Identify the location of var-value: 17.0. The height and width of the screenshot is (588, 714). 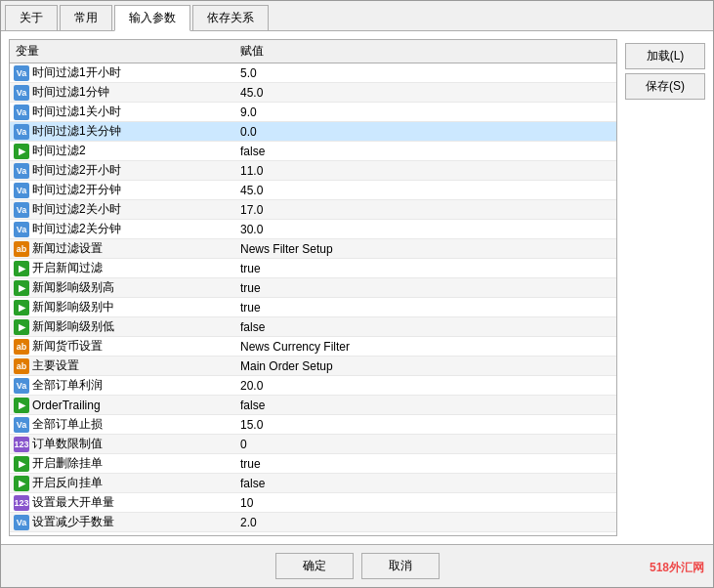
(426, 210).